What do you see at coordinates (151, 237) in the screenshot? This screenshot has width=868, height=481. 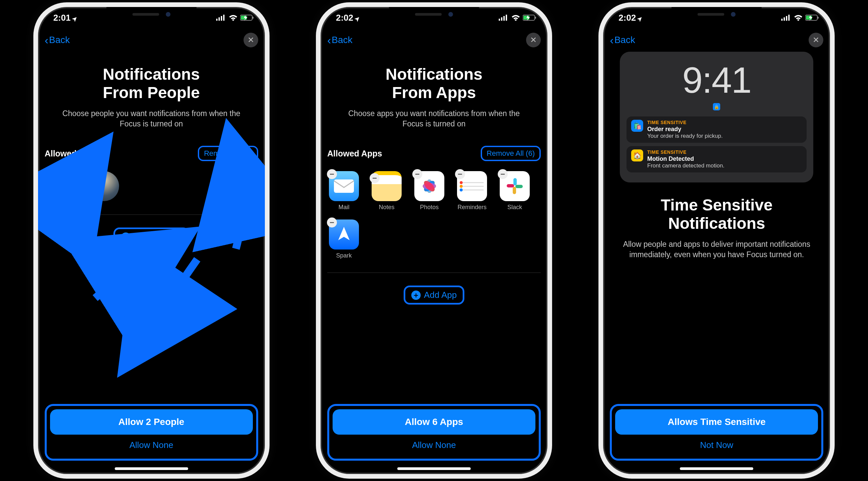 I see `add-contact-button: ＋ Add Contact` at bounding box center [151, 237].